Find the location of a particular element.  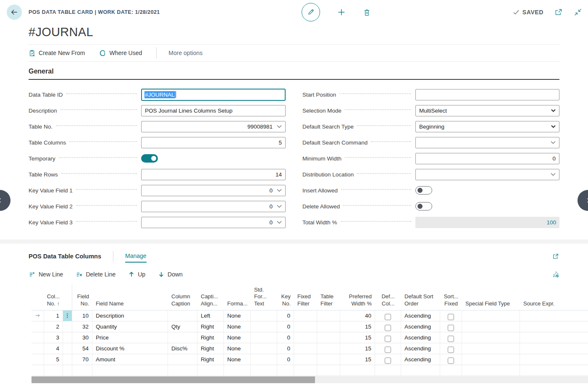

grid-cell-col-no: 1 is located at coordinates (54, 316).